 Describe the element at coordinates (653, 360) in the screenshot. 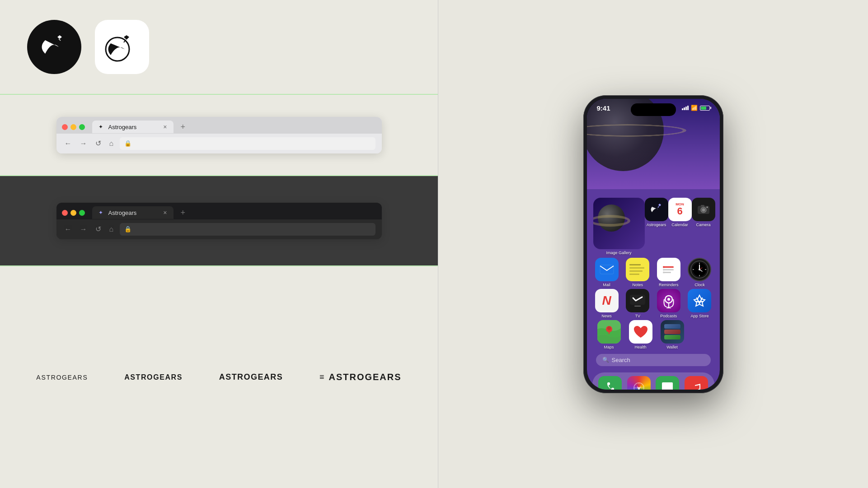

I see `search-bar: 🔍 Search` at that location.